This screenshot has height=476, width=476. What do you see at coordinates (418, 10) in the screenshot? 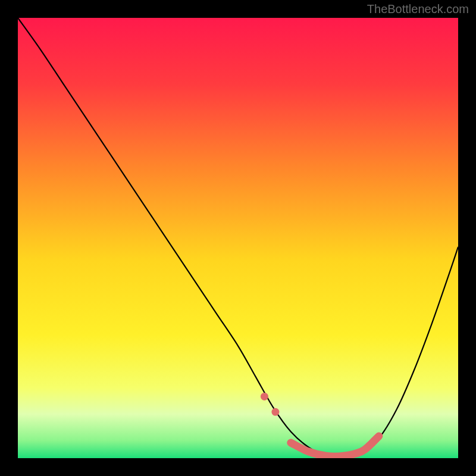
I see `watermark-text: TheBottleneck.com` at bounding box center [418, 10].